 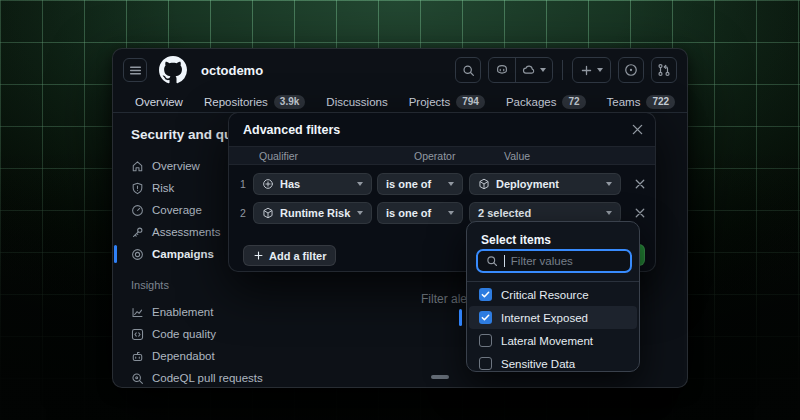 What do you see at coordinates (529, 70) in the screenshot?
I see `cloud-icon` at bounding box center [529, 70].